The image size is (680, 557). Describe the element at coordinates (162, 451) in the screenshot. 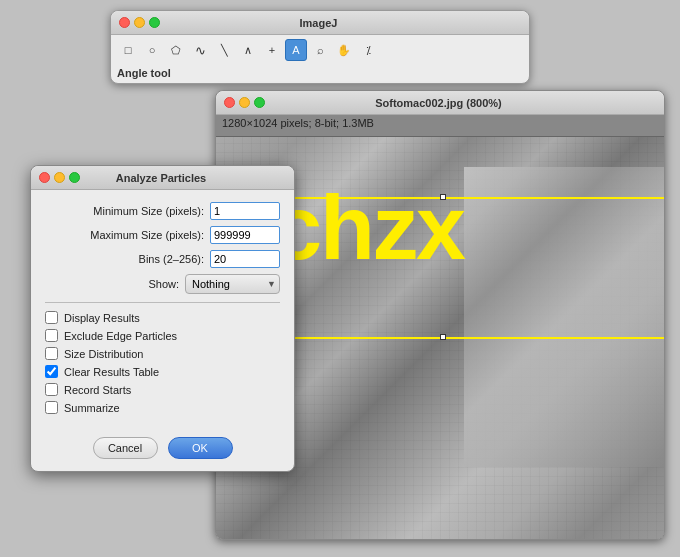

I see `dialog-buttons: Cancel OK` at that location.